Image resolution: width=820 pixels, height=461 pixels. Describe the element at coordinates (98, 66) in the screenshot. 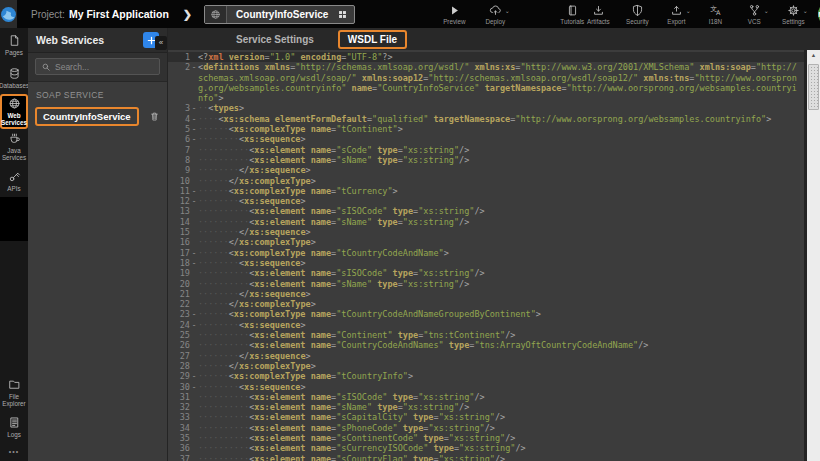

I see `search-box` at that location.